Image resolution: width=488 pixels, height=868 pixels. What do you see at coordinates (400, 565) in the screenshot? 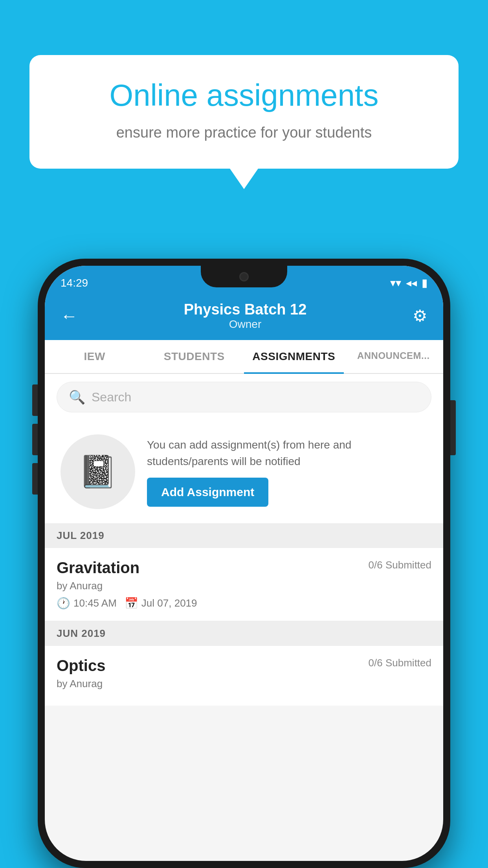
I see `submitted-count-gravitation: 0/6 Submitted` at bounding box center [400, 565].